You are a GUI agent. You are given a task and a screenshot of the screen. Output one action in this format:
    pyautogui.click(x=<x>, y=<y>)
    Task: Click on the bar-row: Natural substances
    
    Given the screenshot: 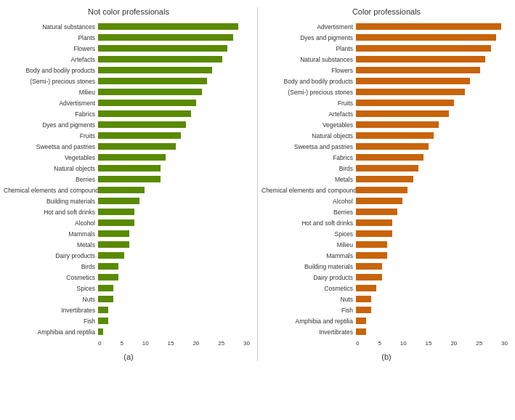 What is the action you would take?
    pyautogui.click(x=386, y=60)
    